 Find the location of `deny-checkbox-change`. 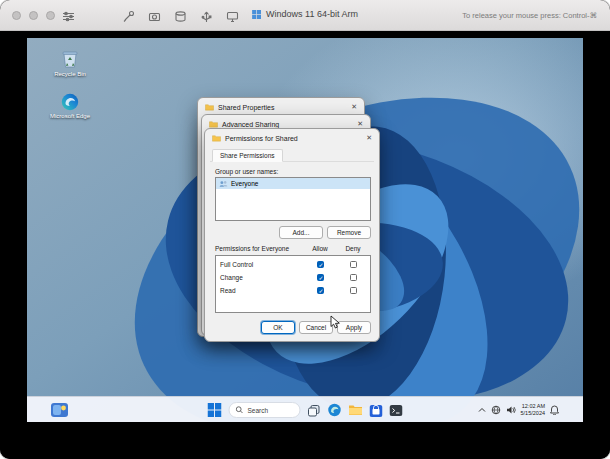

deny-checkbox-change is located at coordinates (354, 278).